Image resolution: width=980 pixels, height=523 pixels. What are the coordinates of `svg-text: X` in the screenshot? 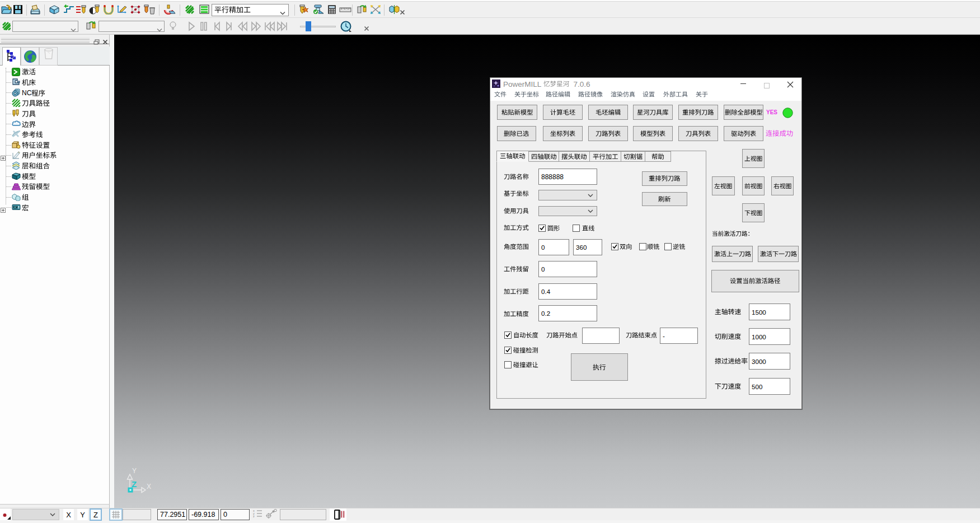 It's located at (149, 487).